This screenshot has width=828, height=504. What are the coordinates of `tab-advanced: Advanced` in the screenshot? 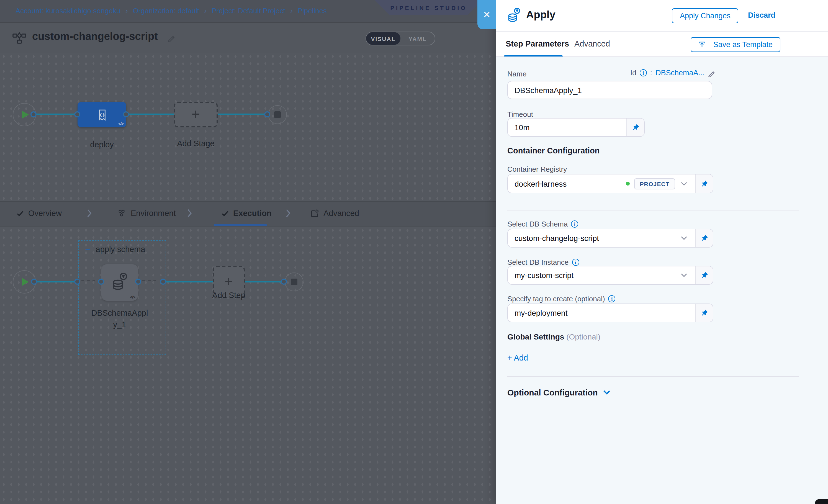 It's located at (335, 213).